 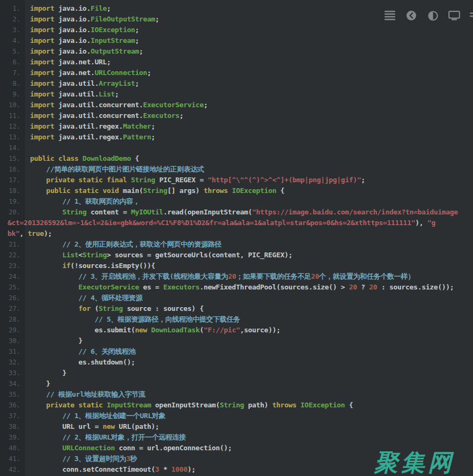 What do you see at coordinates (92, 127) in the screenshot?
I see `code-text: import java.util.regex.Matcher;` at bounding box center [92, 127].